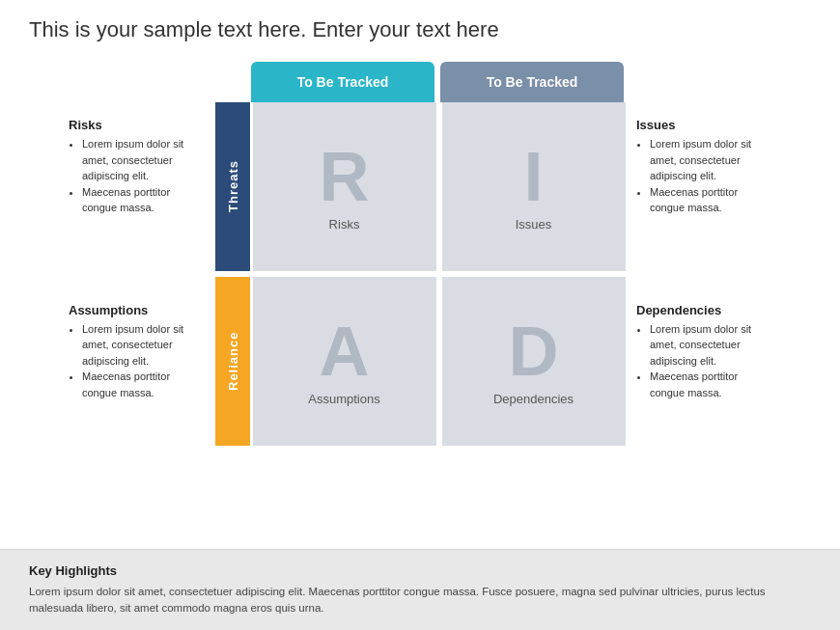 This screenshot has height=630, width=840. Describe the element at coordinates (534, 351) in the screenshot. I see `cell-d-letter: D` at that location.